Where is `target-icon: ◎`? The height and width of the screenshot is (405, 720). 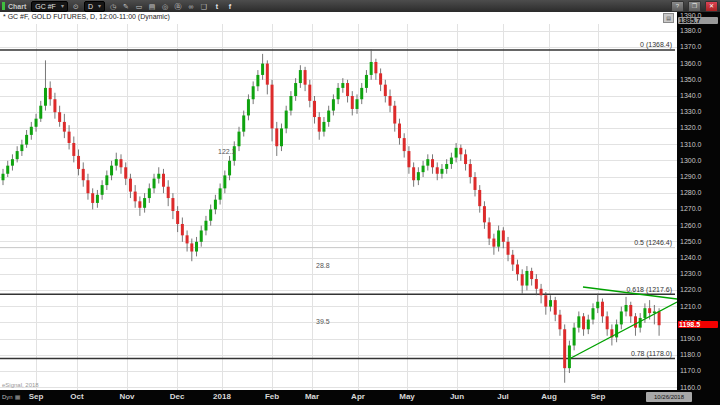 target-icon: ◎ is located at coordinates (165, 6).